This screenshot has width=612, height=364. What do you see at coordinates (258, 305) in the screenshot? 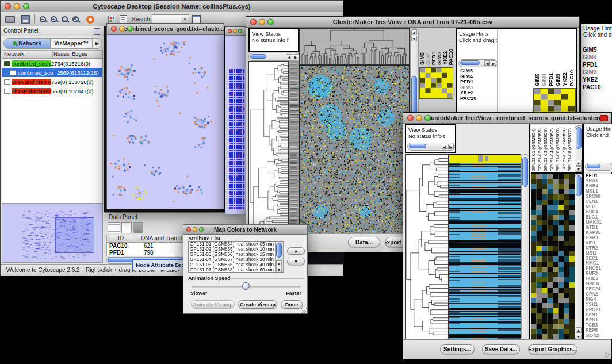
I see `create-vizmap-button: Create Vizmap` at bounding box center [258, 305].